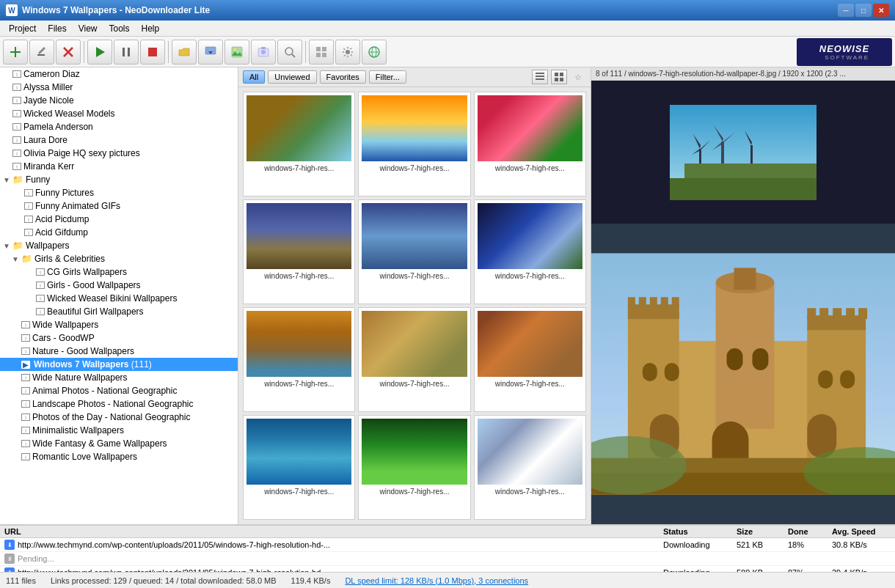 This screenshot has height=588, width=895. What do you see at coordinates (414, 144) in the screenshot?
I see `thumbnail-item-1: windows-7-high-res...` at bounding box center [414, 144].